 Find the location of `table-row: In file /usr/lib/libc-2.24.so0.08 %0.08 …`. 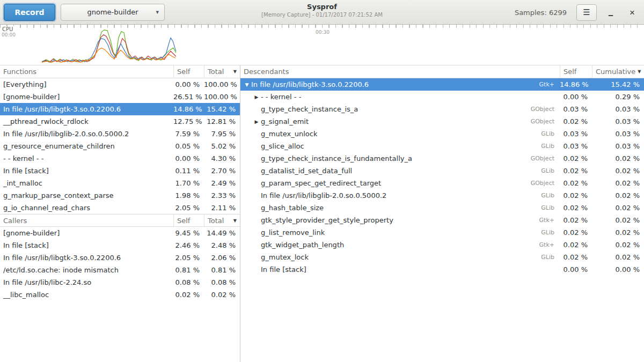

table-row: In file /usr/lib/libc-2.24.so0.08 %0.08 … is located at coordinates (120, 282).